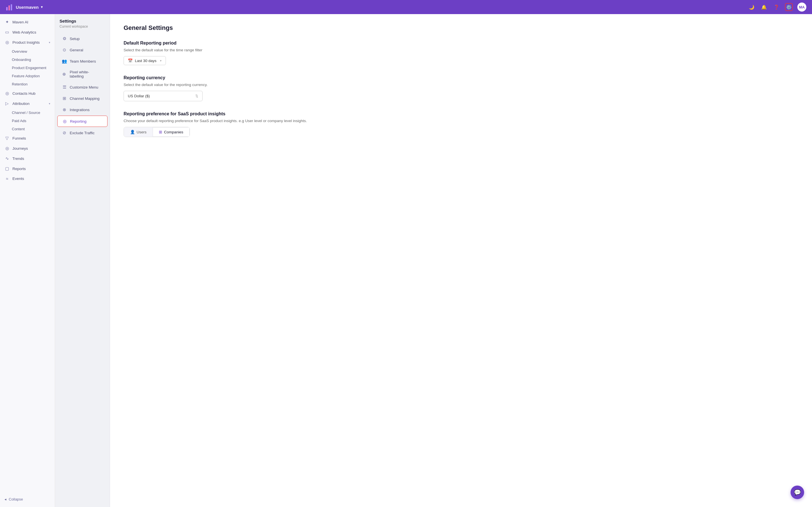  Describe the element at coordinates (461, 124) in the screenshot. I see `section-reporting-preference: Reporting preference for SaaS product in…` at that location.